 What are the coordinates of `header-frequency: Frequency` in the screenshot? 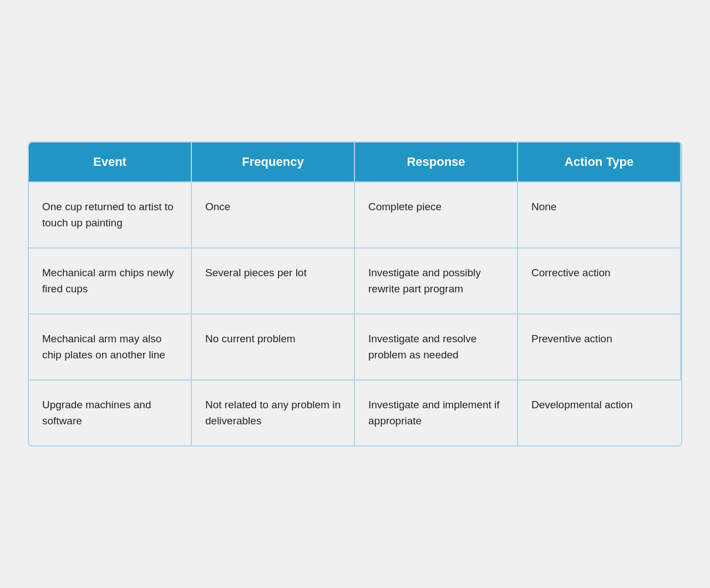 It's located at (273, 162).